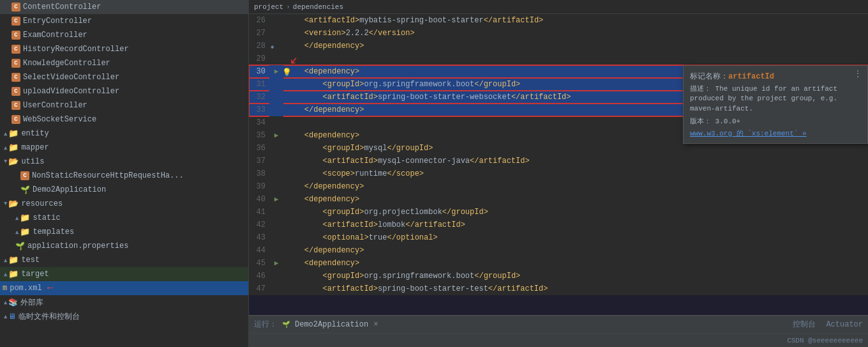  I want to click on sidebar-item-knowledge-controller: C KnowledgeController, so click(124, 63).